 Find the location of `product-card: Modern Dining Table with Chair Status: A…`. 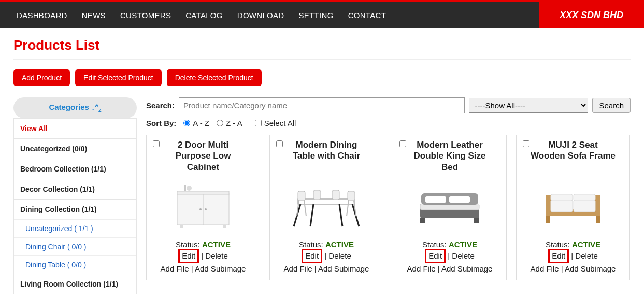

product-card: Modern Dining Table with Chair Status: A… is located at coordinates (326, 207).